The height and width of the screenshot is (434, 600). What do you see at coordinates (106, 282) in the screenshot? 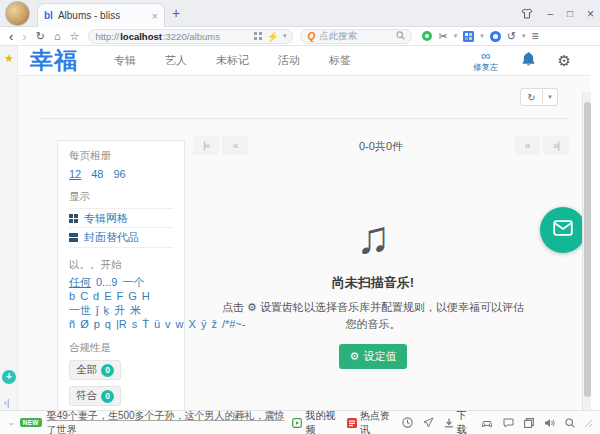
I see `alphabet-link: 0...9` at bounding box center [106, 282].